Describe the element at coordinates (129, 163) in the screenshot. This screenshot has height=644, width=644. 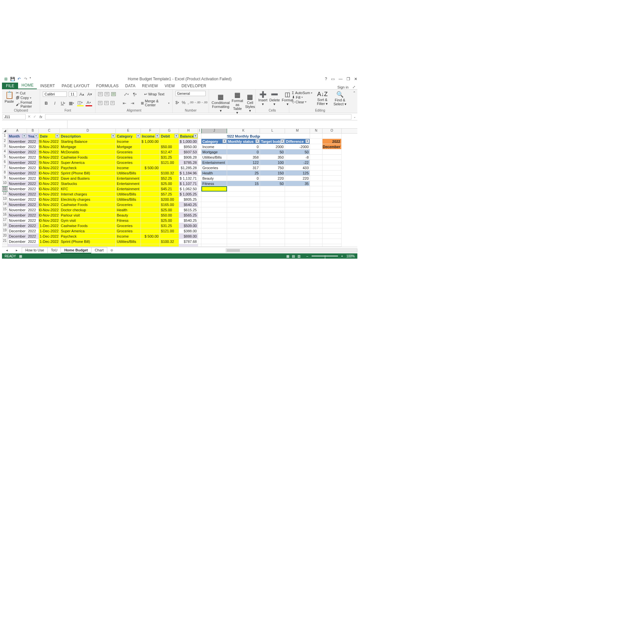
I see `cell-category: Groceries` at that location.